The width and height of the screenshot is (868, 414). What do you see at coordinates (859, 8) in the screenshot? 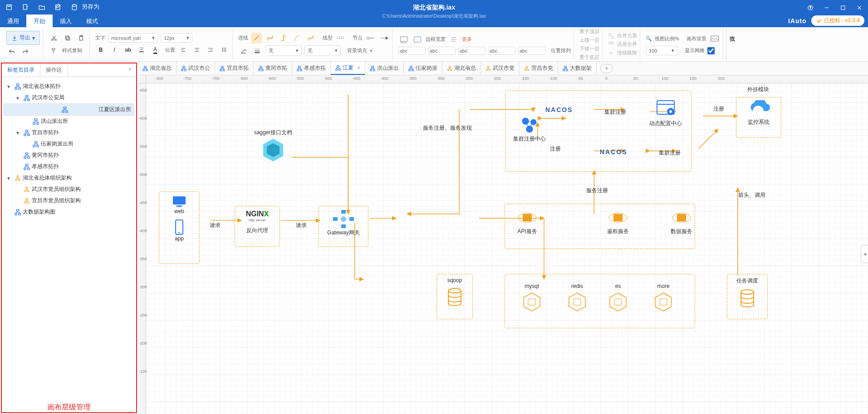
I see `close-icon` at bounding box center [859, 8].